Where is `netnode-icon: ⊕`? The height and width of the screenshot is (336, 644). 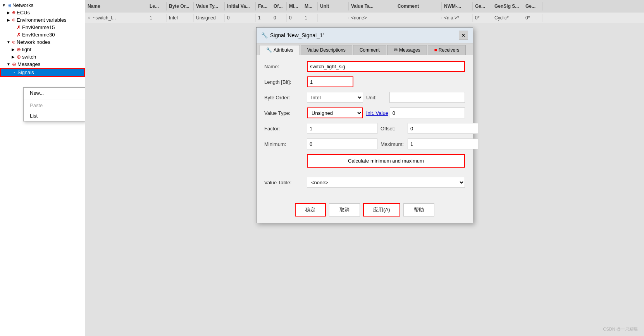
netnode-icon: ⊕ is located at coordinates (14, 42).